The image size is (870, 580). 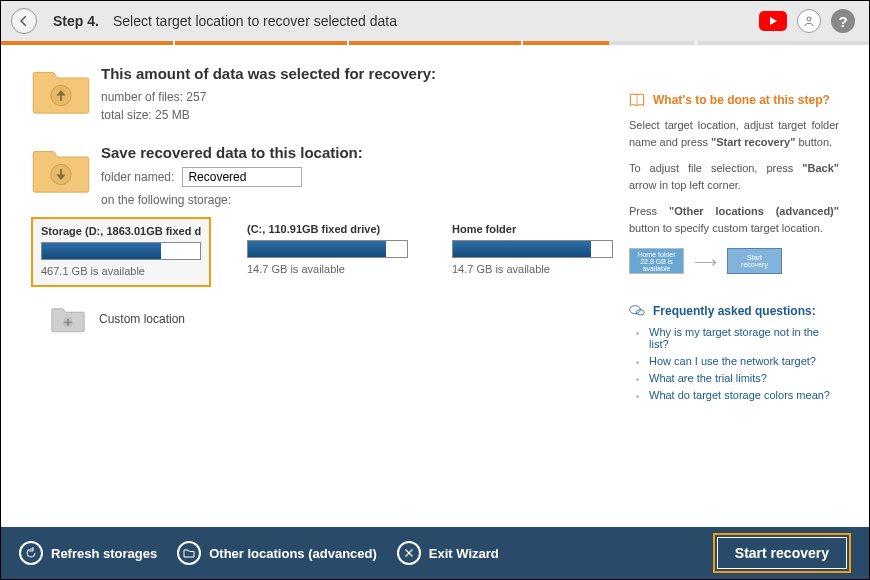 What do you see at coordinates (326, 252) in the screenshot?
I see `storage-list: Storage (D:, 1863.01GB fixed drive) 467.…` at bounding box center [326, 252].